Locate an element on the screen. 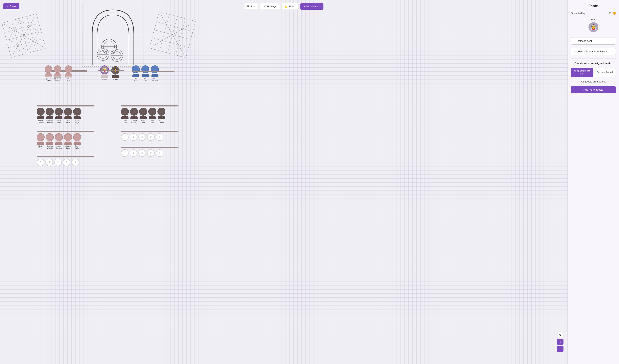 The image size is (619, 364). attendant-maid: Maid-of-honor is located at coordinates (68, 73).